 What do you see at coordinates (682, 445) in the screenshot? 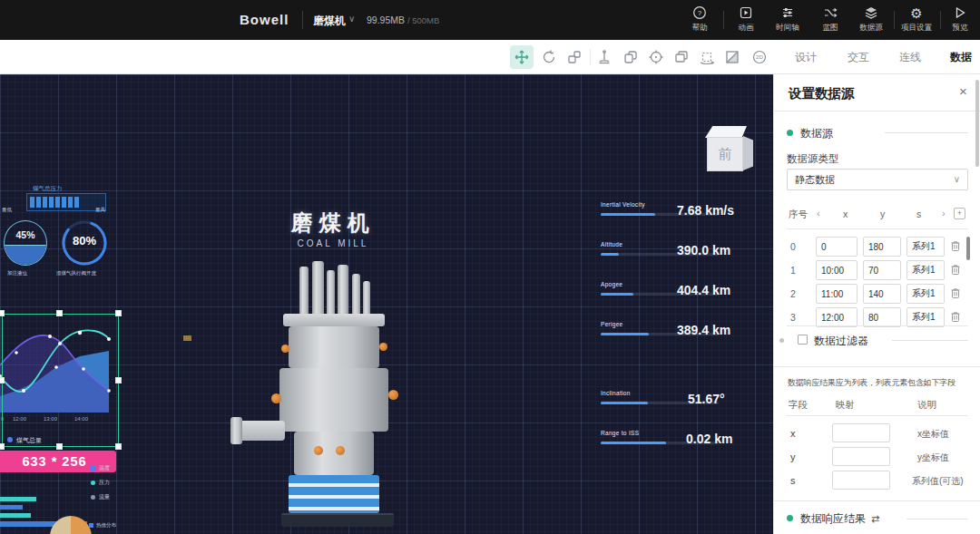
I see `metric-range-to-iss: Range to ISS 0.02 km` at bounding box center [682, 445].